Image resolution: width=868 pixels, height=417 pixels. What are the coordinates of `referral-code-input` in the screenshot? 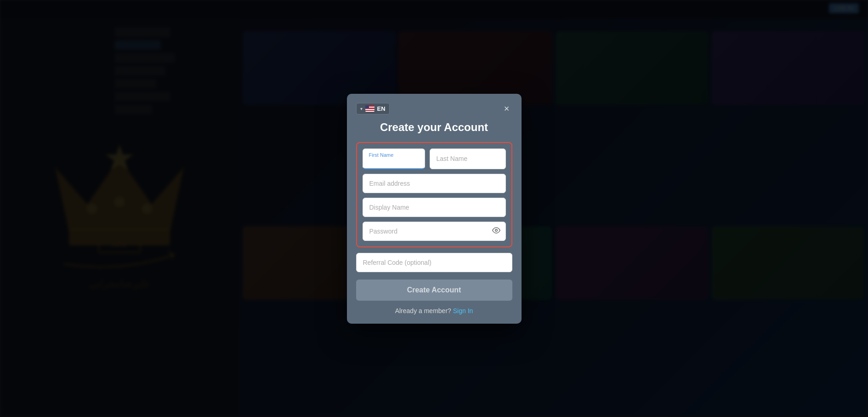 It's located at (434, 263).